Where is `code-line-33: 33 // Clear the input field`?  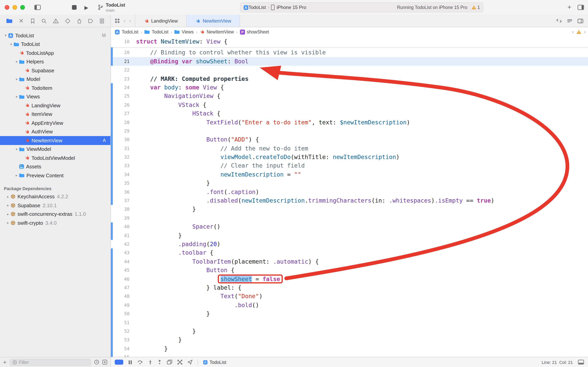
code-line-33: 33 // Clear the input field is located at coordinates (350, 166).